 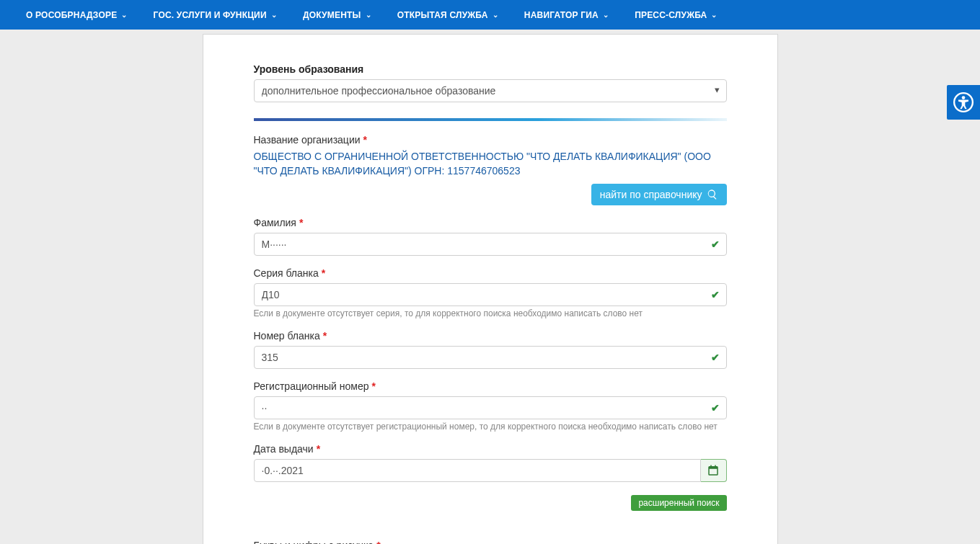 I want to click on series-help: Если в документе отсутствует серия, то д…, so click(x=490, y=313).